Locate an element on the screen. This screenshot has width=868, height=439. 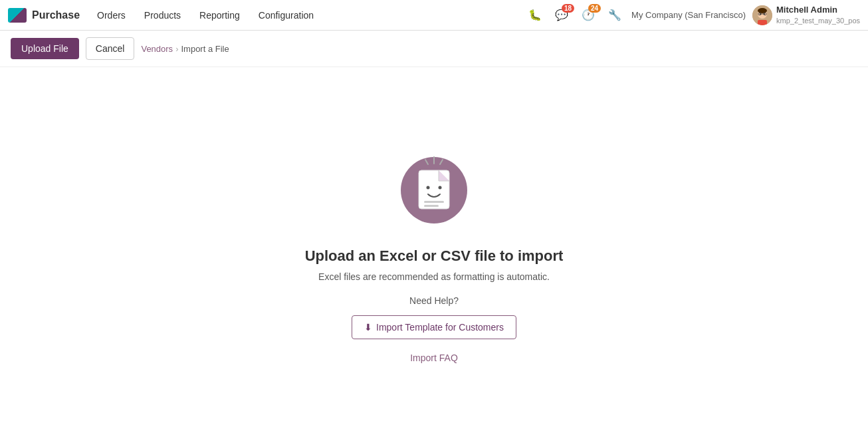
upload-title: Upload an Excel or CSV file to import is located at coordinates (435, 256).